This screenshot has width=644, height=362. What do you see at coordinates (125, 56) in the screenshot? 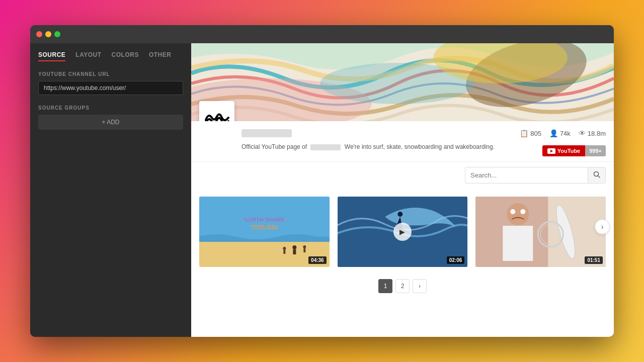
I see `tab-colors: COLORS` at bounding box center [125, 56].